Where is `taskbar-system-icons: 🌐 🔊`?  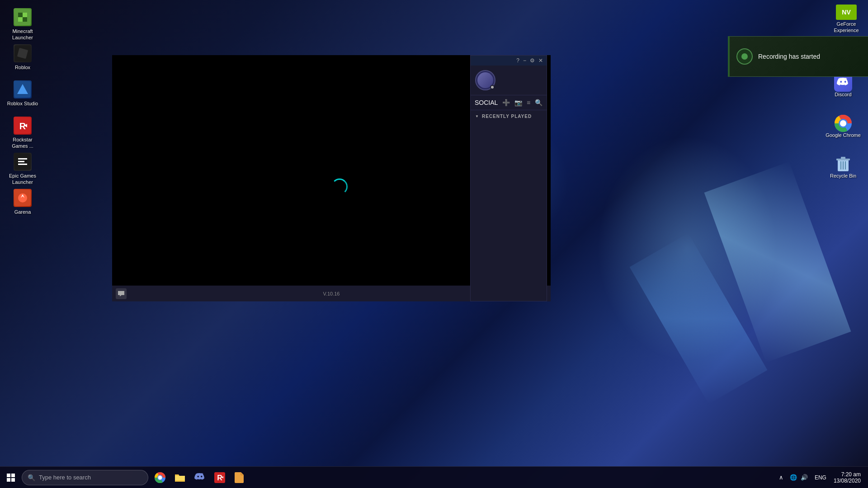 taskbar-system-icons: 🌐 🔊 is located at coordinates (799, 477).